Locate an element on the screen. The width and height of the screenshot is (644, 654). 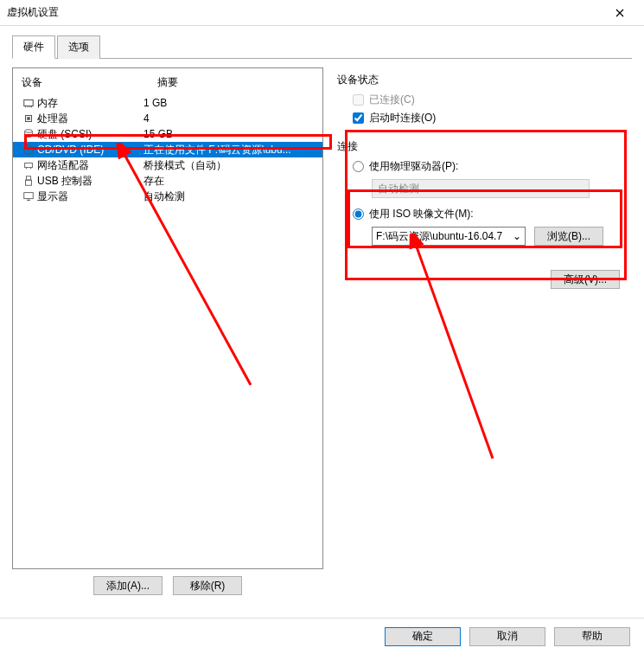
add-button: 添加(A)... is located at coordinates (128, 586).